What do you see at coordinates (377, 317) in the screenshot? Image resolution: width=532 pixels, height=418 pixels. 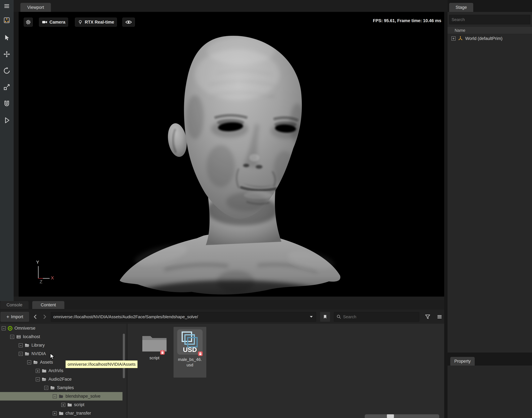 I see `content-search-field` at bounding box center [377, 317].